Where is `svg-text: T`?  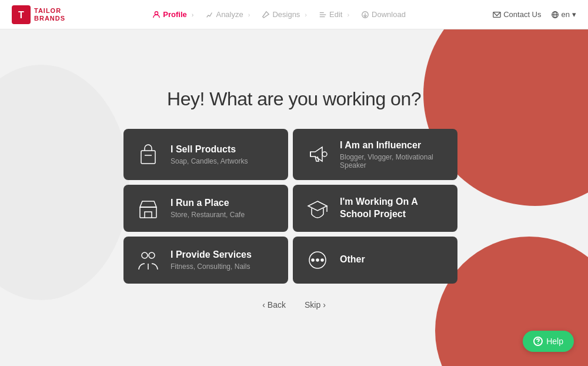 svg-text: T is located at coordinates (21, 15).